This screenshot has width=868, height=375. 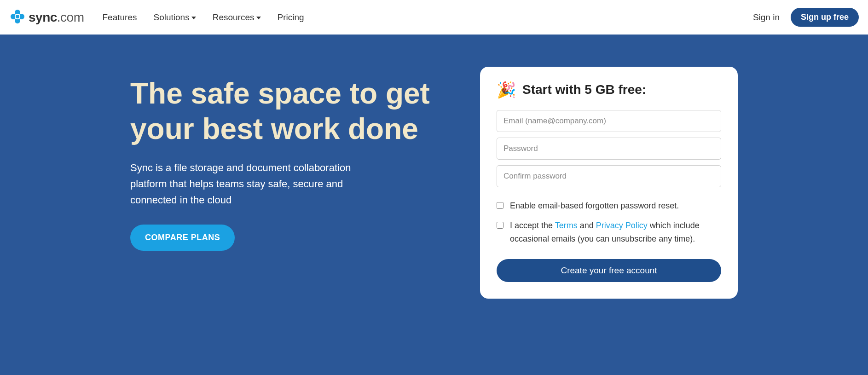 What do you see at coordinates (120, 17) in the screenshot?
I see `nav-features-label: Features` at bounding box center [120, 17].